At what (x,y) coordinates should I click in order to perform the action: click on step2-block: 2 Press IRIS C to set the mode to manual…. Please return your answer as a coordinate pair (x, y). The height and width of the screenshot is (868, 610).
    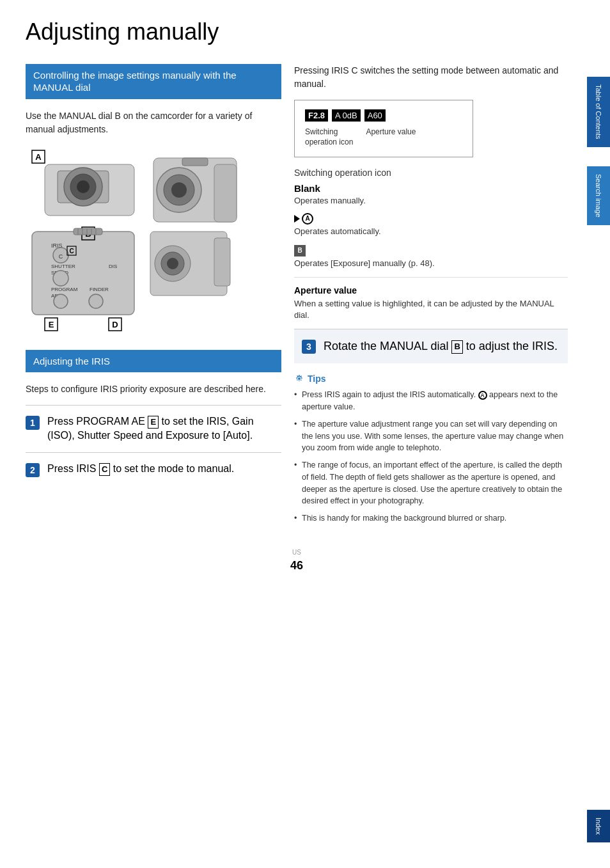
    Looking at the image, I should click on (153, 470).